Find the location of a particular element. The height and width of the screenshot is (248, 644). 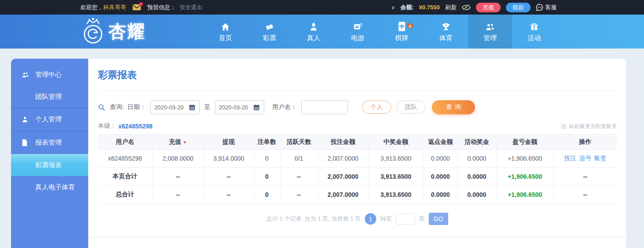

date-to-input is located at coordinates (236, 108).